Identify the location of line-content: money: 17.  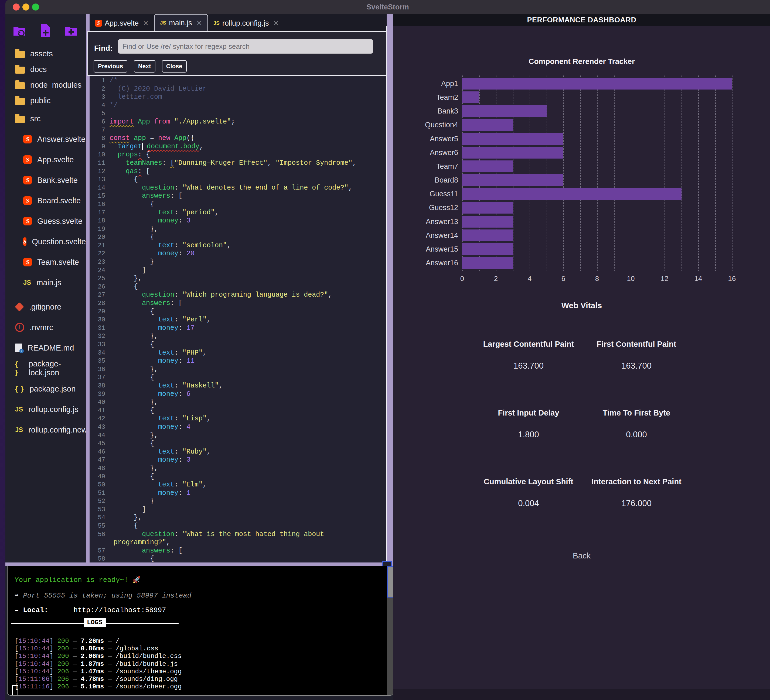
(152, 328).